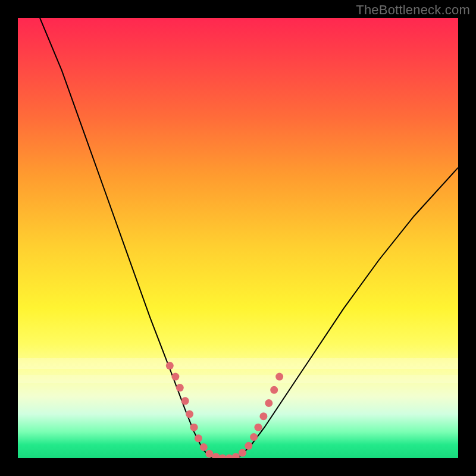  Describe the element at coordinates (413, 10) in the screenshot. I see `watermark-text: TheBottleneck.com` at that location.